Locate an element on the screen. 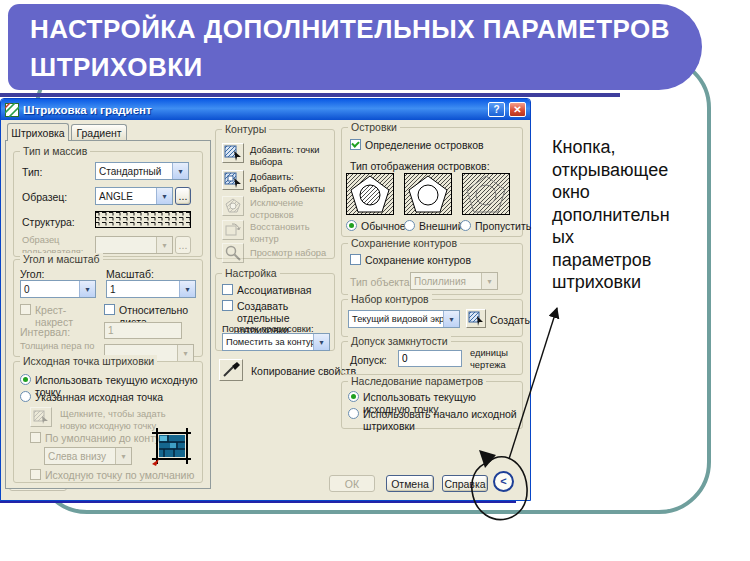  draw-order-value: Поместить за контуром is located at coordinates (268, 342).